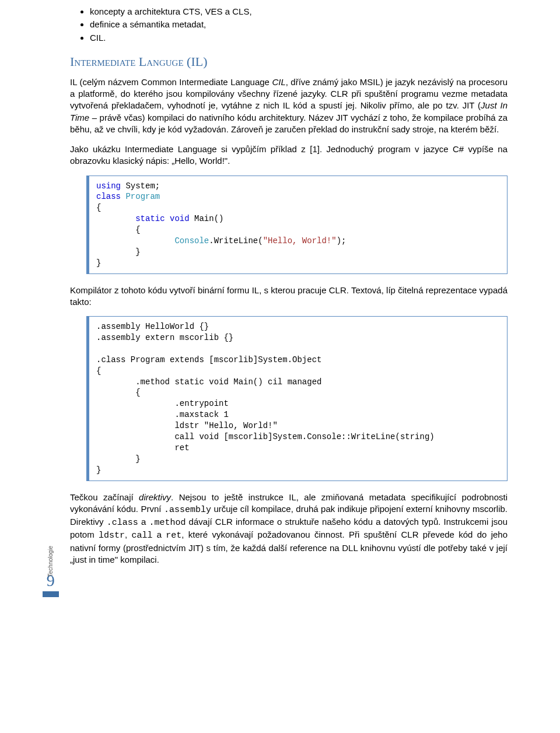 Image resolution: width=560 pixels, height=733 pixels. I want to click on code-keyword: static, so click(150, 219).